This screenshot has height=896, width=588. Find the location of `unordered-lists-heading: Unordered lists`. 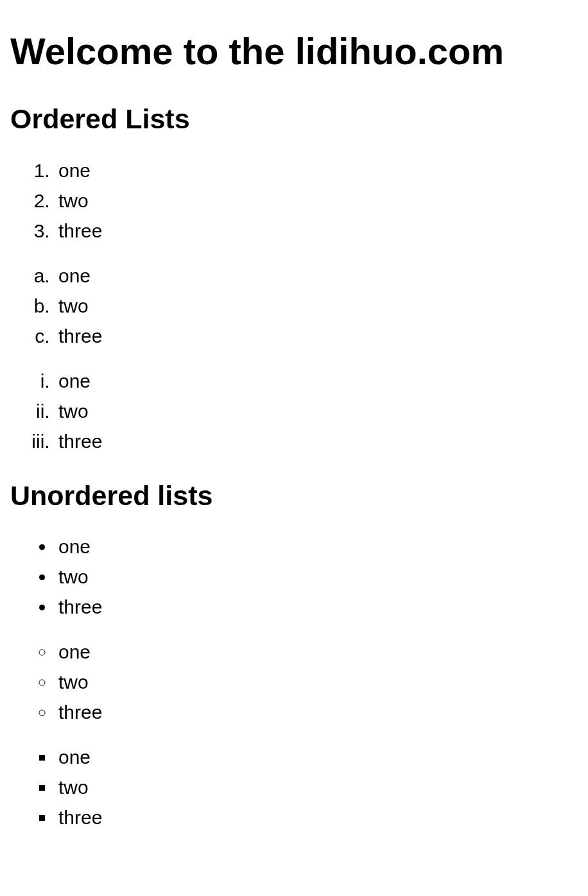

unordered-lists-heading: Unordered lists is located at coordinates (294, 495).